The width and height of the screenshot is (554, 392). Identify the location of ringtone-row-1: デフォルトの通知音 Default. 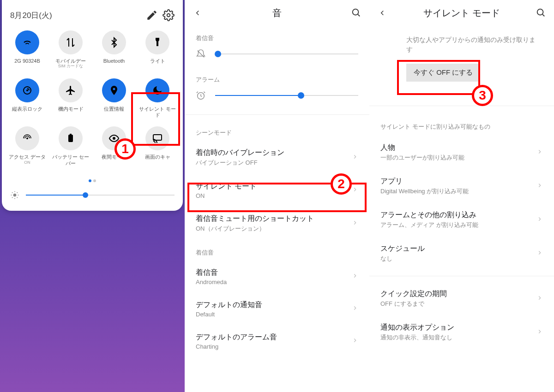
(277, 309).